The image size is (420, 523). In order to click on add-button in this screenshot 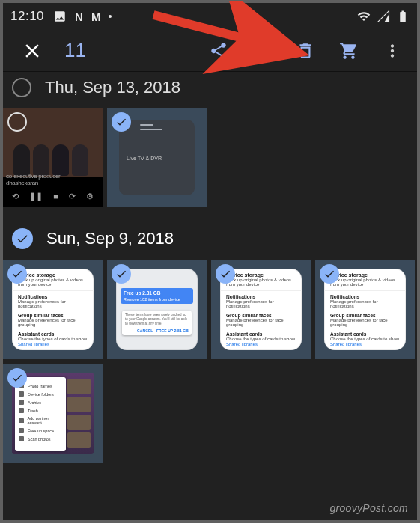, I will do `click(262, 51)`.